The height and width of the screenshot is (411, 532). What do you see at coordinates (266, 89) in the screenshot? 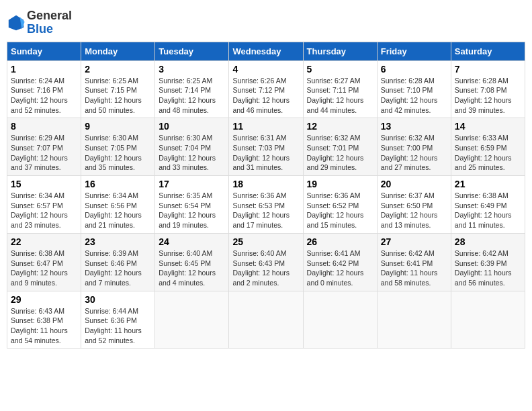
I see `calendar-cell: 4Sunrise: 6:26 AMSunset: 7:12 PMDaylight…` at bounding box center [266, 89].